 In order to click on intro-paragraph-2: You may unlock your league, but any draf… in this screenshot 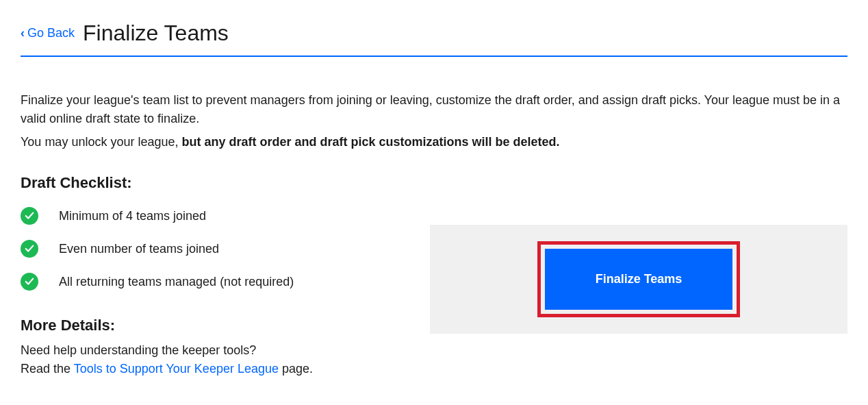, I will do `click(434, 143)`.